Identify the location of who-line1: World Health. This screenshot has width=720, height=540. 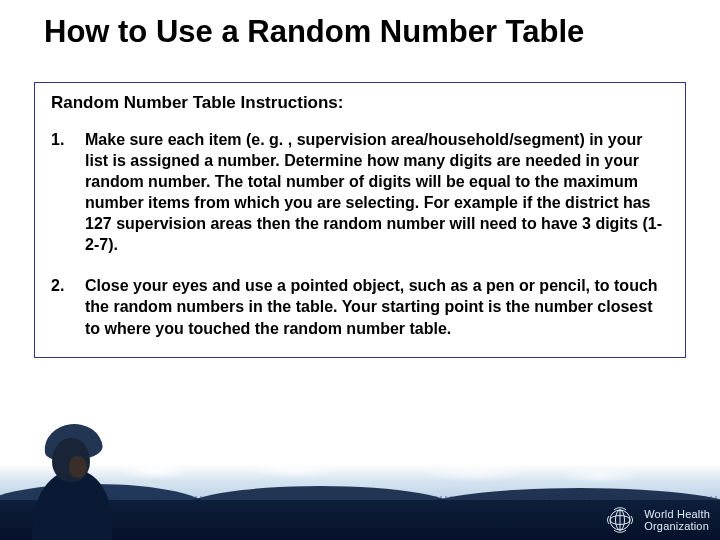
(677, 514).